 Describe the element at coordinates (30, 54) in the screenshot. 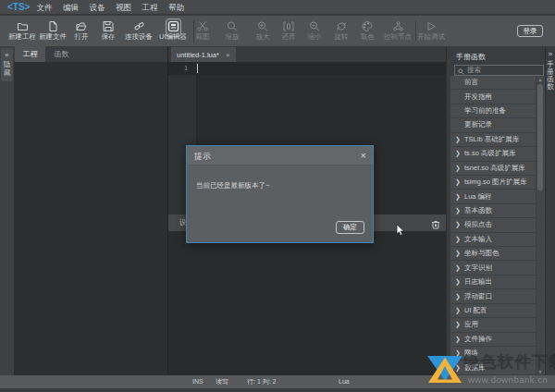

I see `project-panel-tab-0: 工程` at that location.